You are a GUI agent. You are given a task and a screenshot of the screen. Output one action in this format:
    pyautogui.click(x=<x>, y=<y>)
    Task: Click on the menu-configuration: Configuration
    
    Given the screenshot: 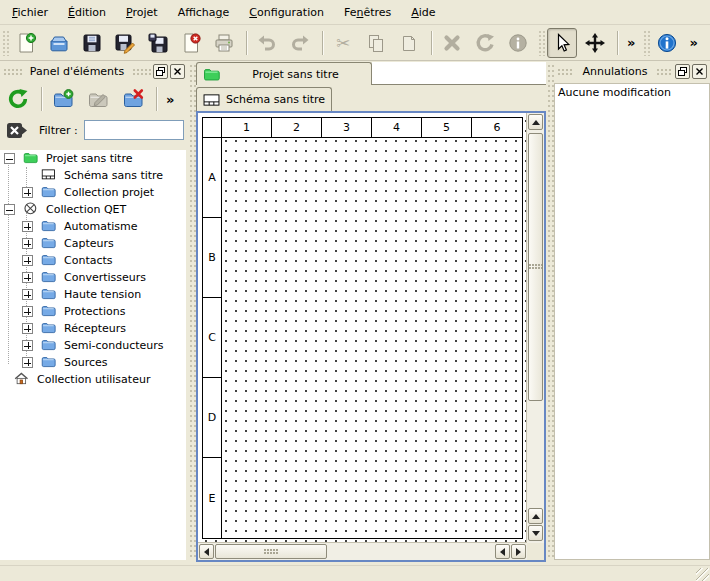 What is the action you would take?
    pyautogui.click(x=286, y=12)
    